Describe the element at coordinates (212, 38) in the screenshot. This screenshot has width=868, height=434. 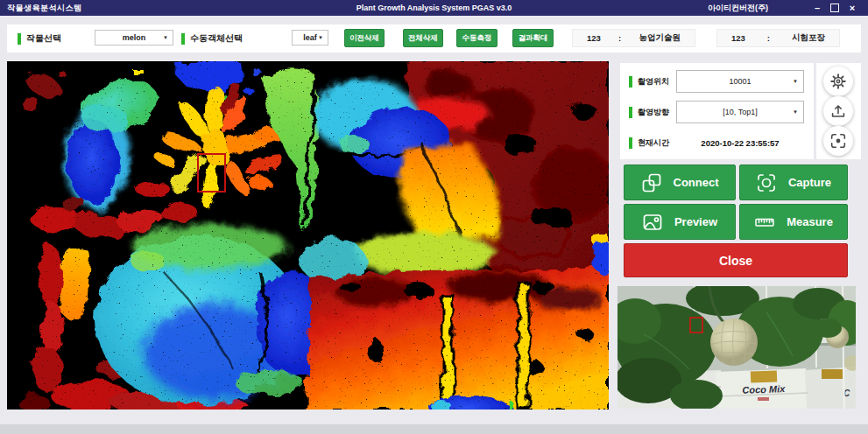
I see `manual-object-label: 수동객체선택` at that location.